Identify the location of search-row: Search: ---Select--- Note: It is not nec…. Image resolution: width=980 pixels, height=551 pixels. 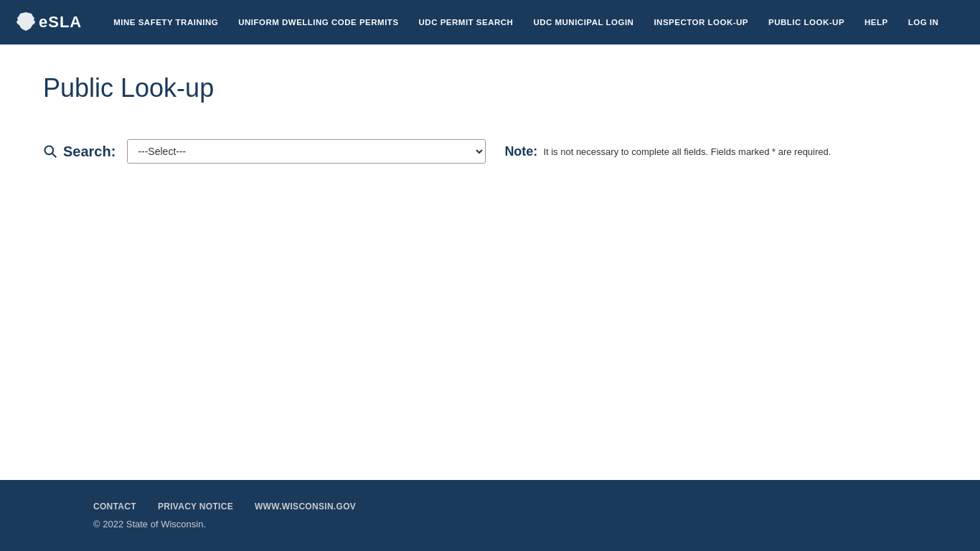
(490, 151).